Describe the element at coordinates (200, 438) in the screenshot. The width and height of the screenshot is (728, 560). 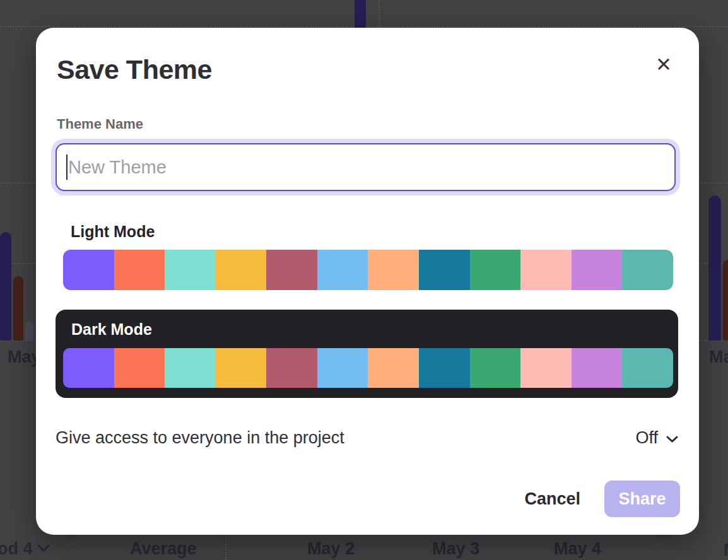
I see `access-label: Give access to everyone in the project` at that location.